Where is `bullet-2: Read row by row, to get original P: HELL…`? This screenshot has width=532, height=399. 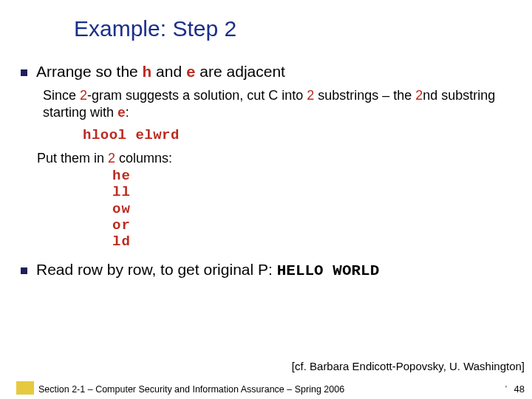 bullet-2: Read row by row, to get original P: HELL… is located at coordinates (270, 270).